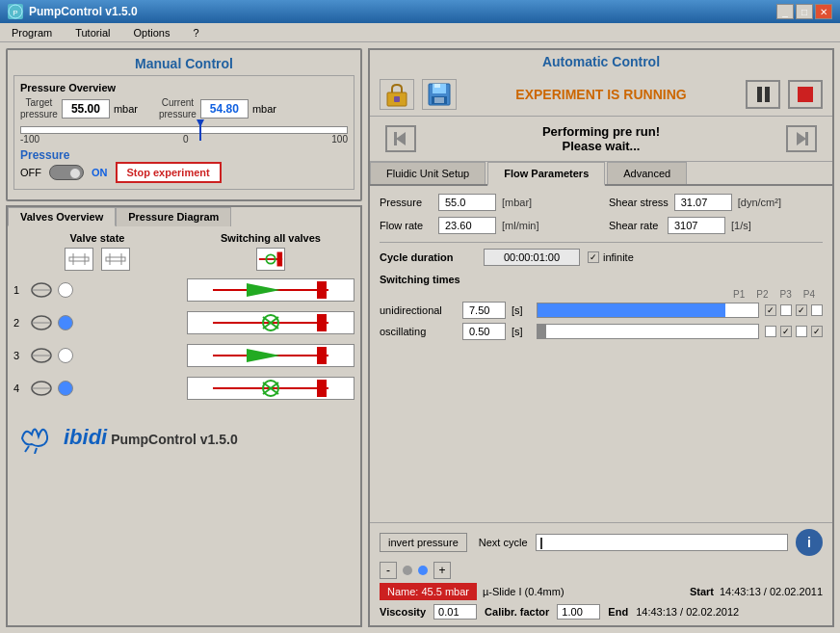  What do you see at coordinates (184, 88) in the screenshot?
I see `pressure-overview-label: Pressure Overview` at bounding box center [184, 88].